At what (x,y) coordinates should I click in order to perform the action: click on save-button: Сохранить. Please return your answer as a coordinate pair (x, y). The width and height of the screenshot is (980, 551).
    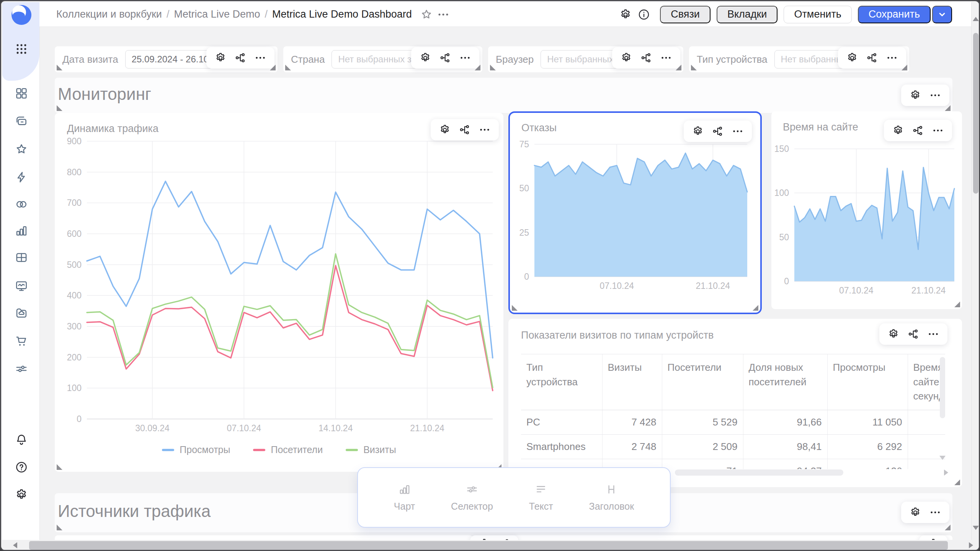
    Looking at the image, I should click on (894, 15).